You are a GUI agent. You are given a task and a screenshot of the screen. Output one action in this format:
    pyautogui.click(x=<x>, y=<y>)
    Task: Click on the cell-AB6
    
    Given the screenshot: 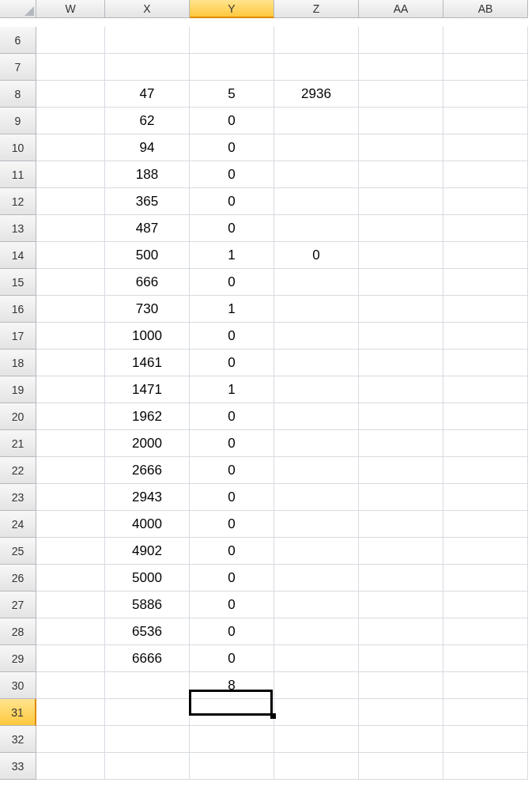 What is the action you would take?
    pyautogui.click(x=485, y=40)
    